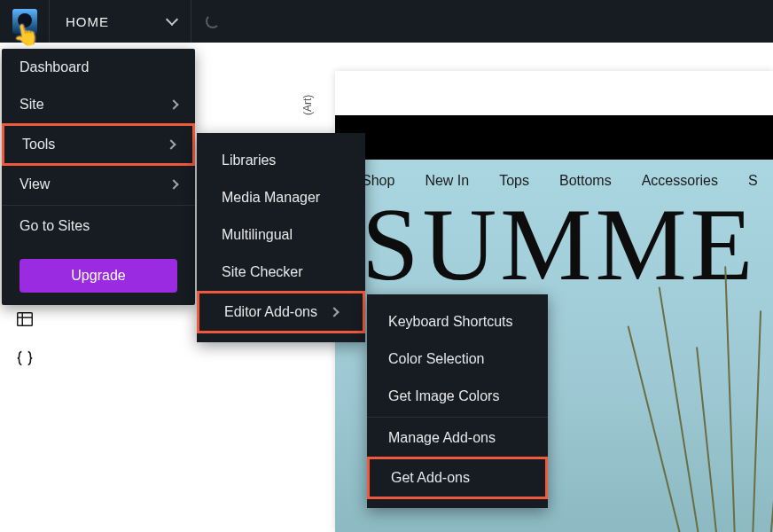  Describe the element at coordinates (281, 198) in the screenshot. I see `submenu-item-mediamanager: Media Manager` at that location.